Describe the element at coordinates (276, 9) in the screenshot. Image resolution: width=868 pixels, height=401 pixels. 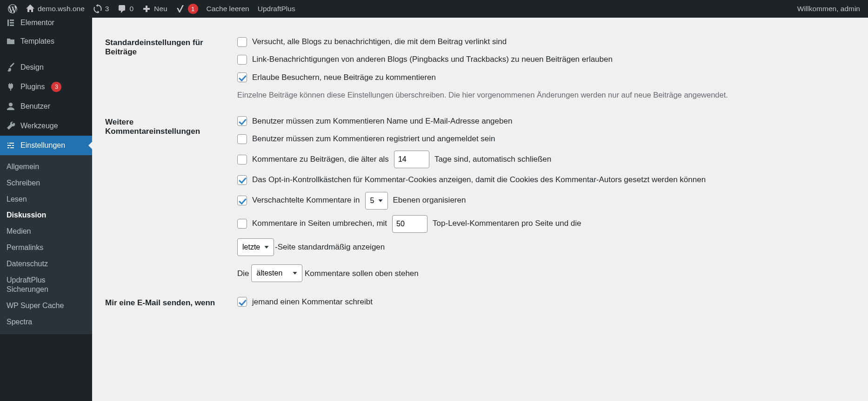
I see `updraft-link: UpdraftPlus` at that location.